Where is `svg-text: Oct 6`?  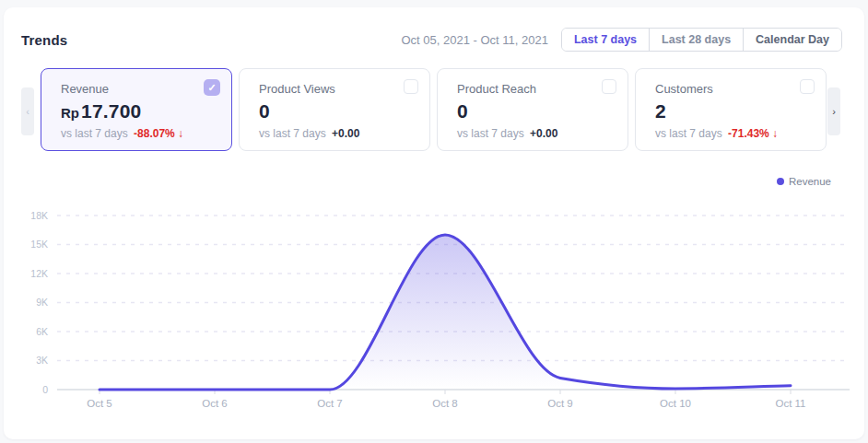
svg-text: Oct 6 is located at coordinates (214, 403).